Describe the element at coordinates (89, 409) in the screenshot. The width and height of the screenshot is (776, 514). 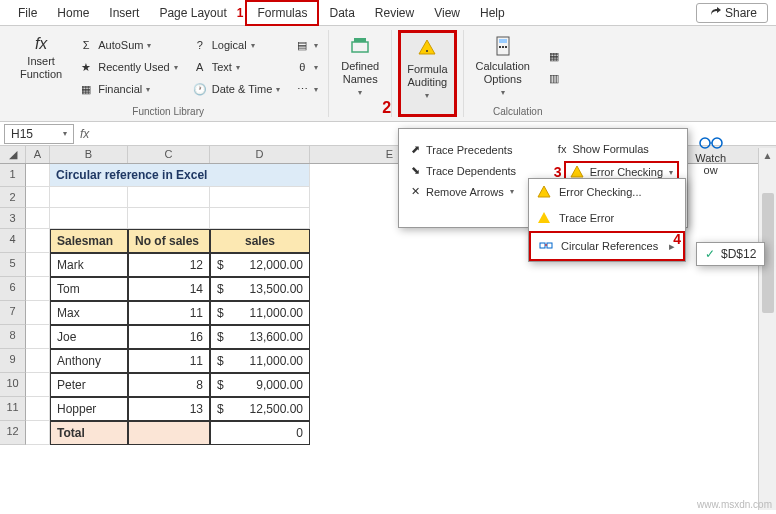
I see `cell-salesman: Hopper` at that location.